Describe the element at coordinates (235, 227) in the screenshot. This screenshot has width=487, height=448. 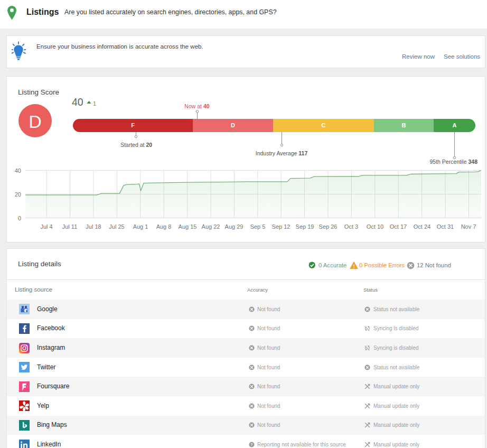
I see `svg-text: Aug 29` at that location.